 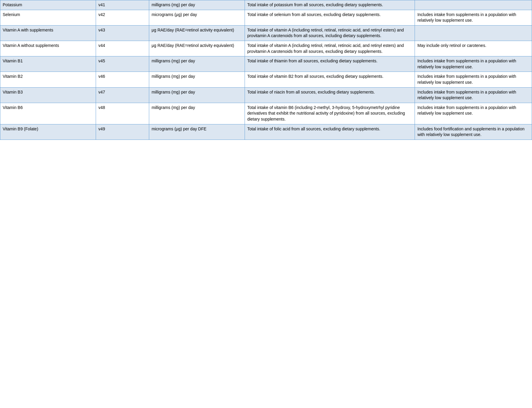 I want to click on cell-r6-c1: v47, so click(x=122, y=95).